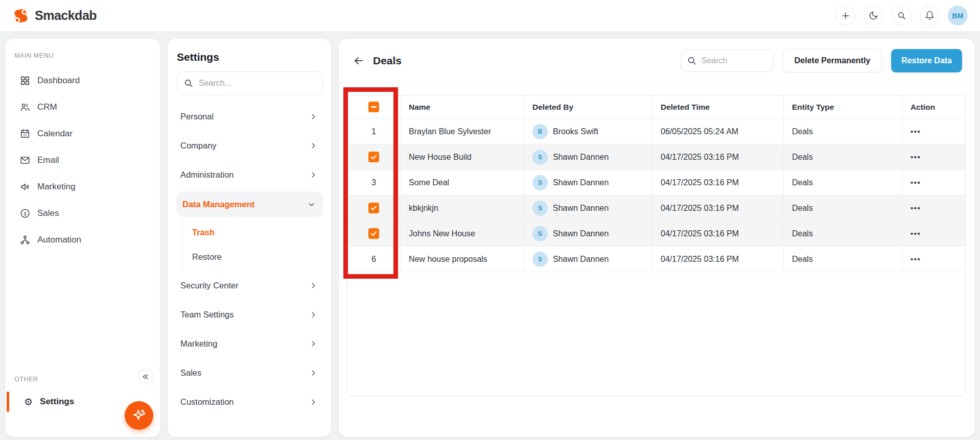  What do you see at coordinates (833, 61) in the screenshot?
I see `delete-permanently-button: Delete Permanently` at bounding box center [833, 61].